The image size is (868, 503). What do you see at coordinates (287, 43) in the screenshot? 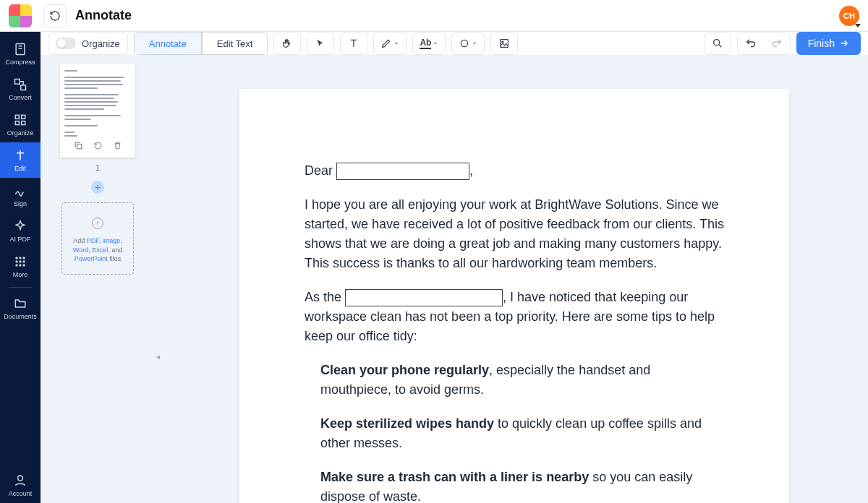
I see `hand-icon` at bounding box center [287, 43].